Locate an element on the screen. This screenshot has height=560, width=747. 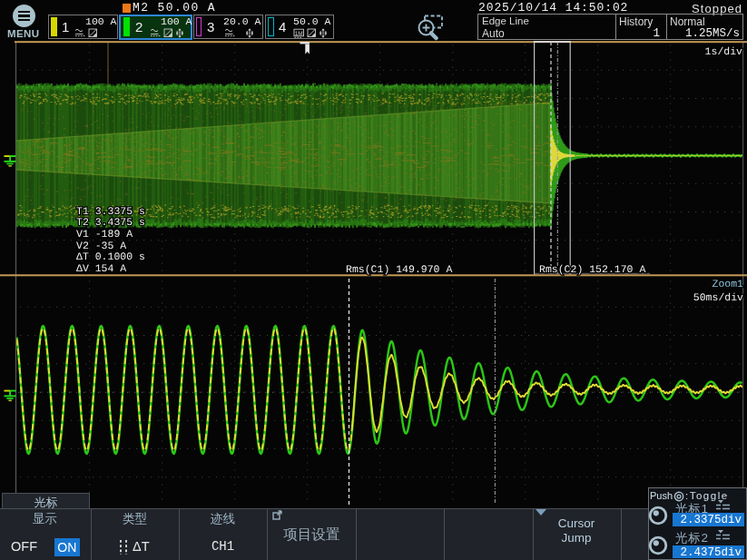
svg-text: Rms(C1) 149.970 A is located at coordinates (399, 270).